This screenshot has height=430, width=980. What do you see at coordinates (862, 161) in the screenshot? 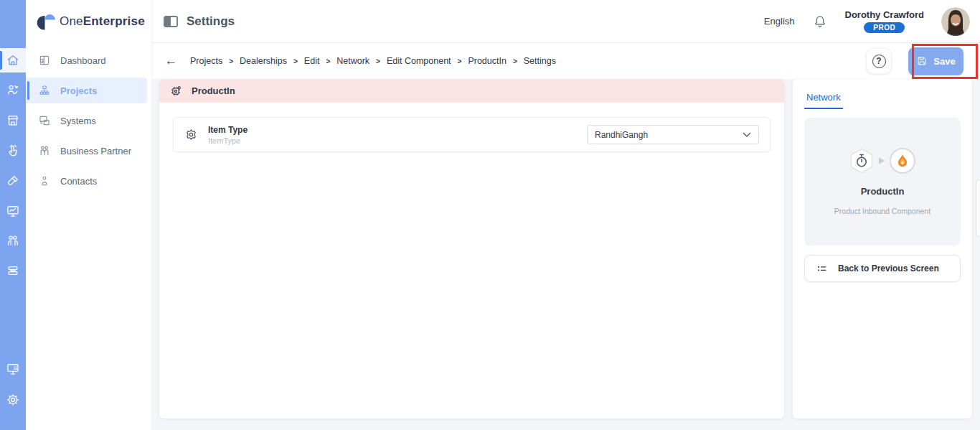
I see `timer-hexagon-badge` at bounding box center [862, 161].